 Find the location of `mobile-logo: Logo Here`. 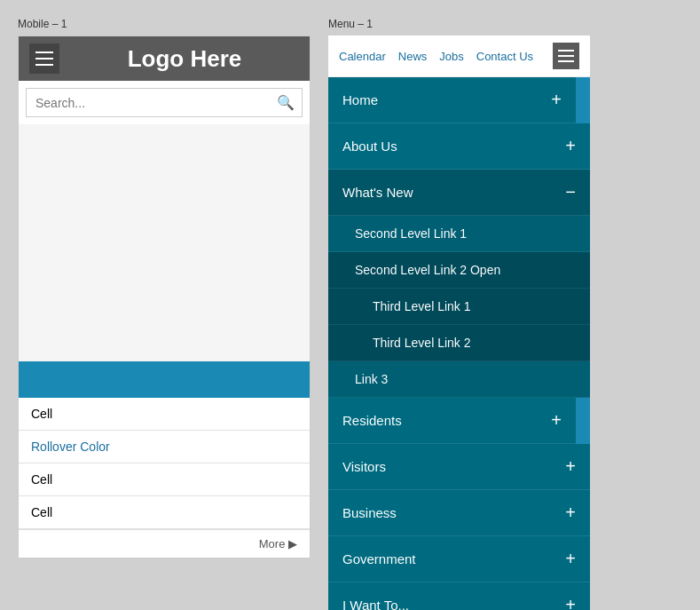

mobile-logo: Logo Here is located at coordinates (185, 59).